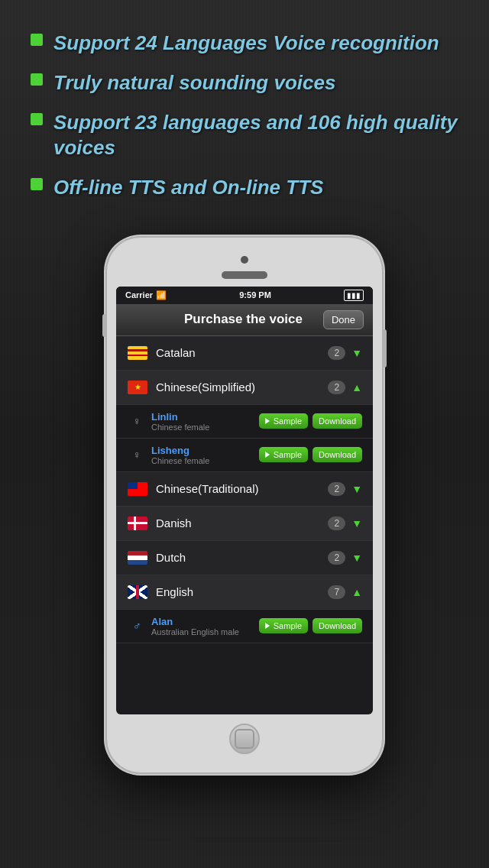 The height and width of the screenshot is (868, 489). Describe the element at coordinates (104, 326) in the screenshot. I see `volume-button` at that location.